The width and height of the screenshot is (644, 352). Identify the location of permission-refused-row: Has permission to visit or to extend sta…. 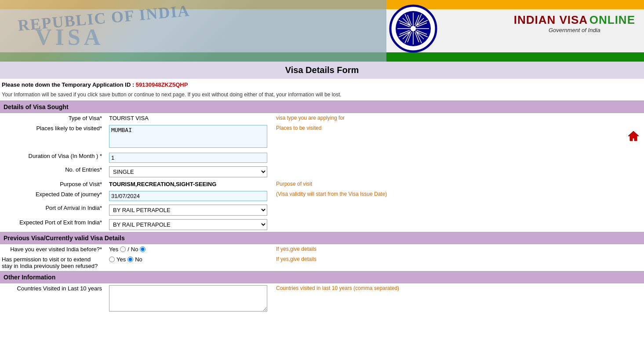
(322, 263).